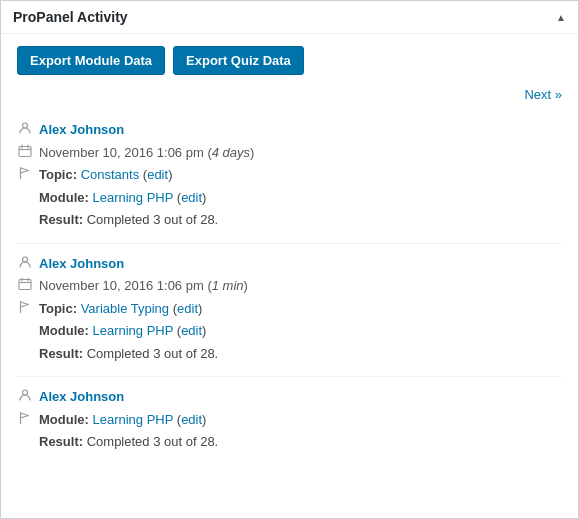 Image resolution: width=579 pixels, height=519 pixels. Describe the element at coordinates (228, 286) in the screenshot. I see `duration-text: 1 min` at that location.